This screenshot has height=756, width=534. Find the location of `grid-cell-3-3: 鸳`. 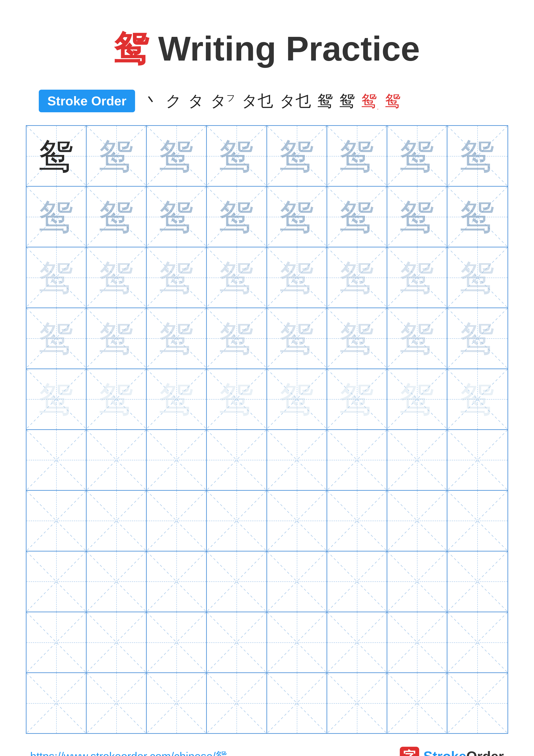

grid-cell-3-3: 鸳 is located at coordinates (177, 277).